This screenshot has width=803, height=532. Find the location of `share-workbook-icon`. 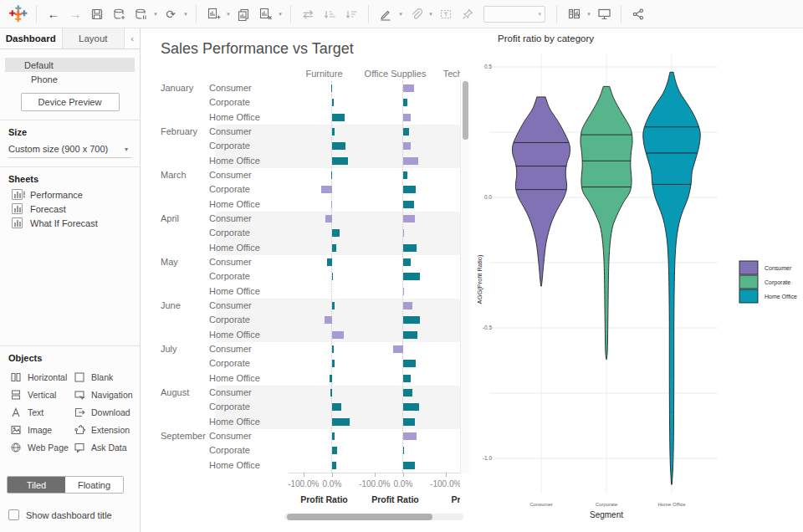

share-workbook-icon is located at coordinates (638, 14).